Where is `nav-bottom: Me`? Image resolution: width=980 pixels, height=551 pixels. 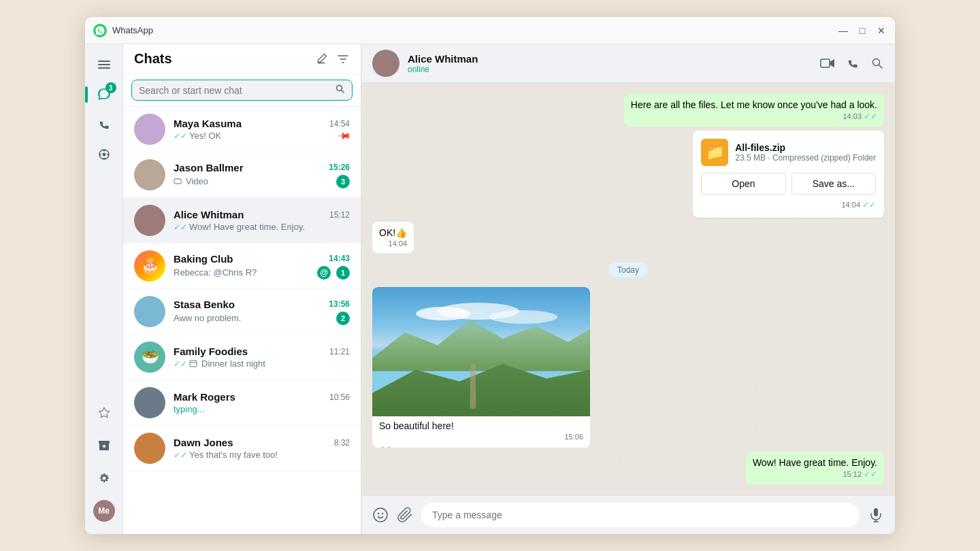 nav-bottom: Me is located at coordinates (104, 463).